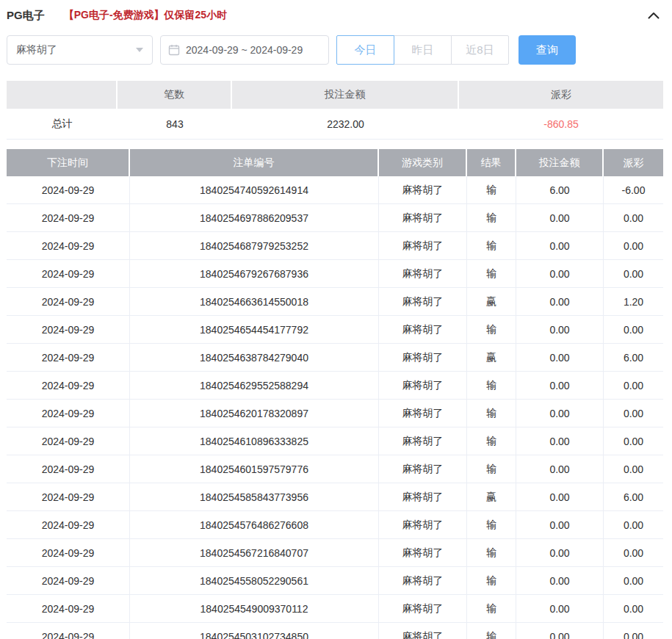  Describe the element at coordinates (335, 581) in the screenshot. I see `table-row: 2024-09-291840254558052290561麻将胡了输0.000.…` at that location.